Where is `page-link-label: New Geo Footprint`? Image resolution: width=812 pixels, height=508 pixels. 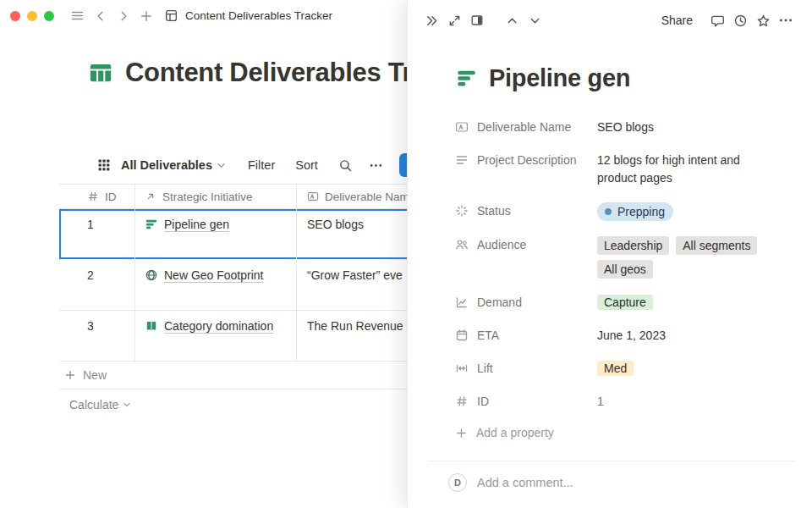 page-link-label: New Geo Footprint is located at coordinates (214, 275).